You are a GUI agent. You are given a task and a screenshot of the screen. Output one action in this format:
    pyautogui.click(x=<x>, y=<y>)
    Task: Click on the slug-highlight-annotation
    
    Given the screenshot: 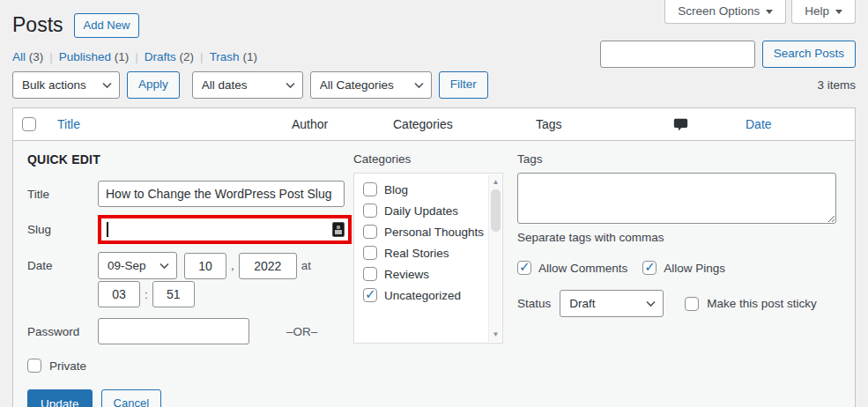 What is the action you would take?
    pyautogui.click(x=225, y=229)
    